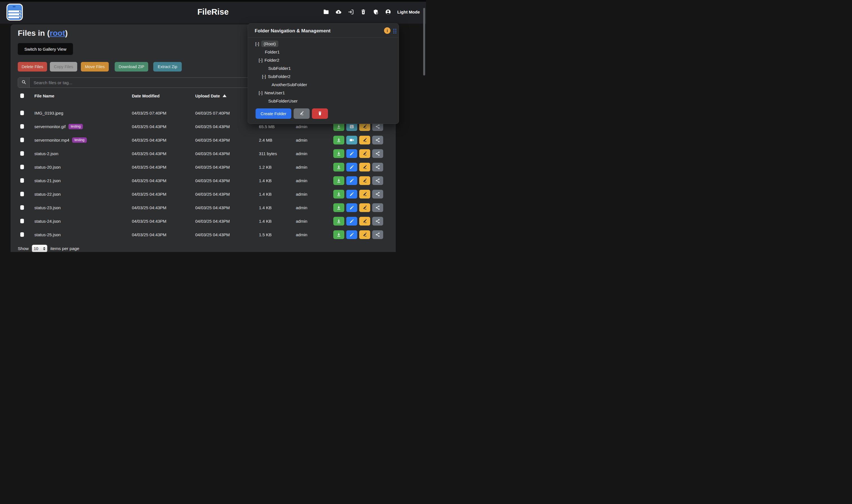 The width and height of the screenshot is (852, 504). I want to click on table-row: servermonitor.mp4testing04/03/25 04:43PM…, so click(203, 140).